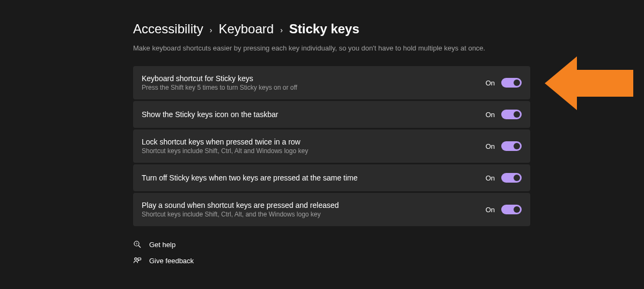  Describe the element at coordinates (511, 146) in the screenshot. I see `toggle-lock-shortcut-keys` at that location.